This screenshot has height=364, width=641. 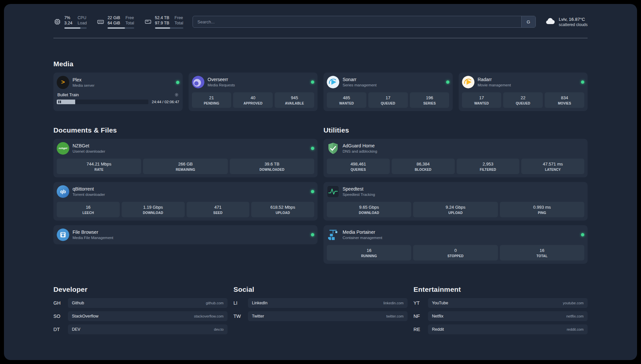 I want to click on cpu-percent: 7%, so click(x=68, y=18).